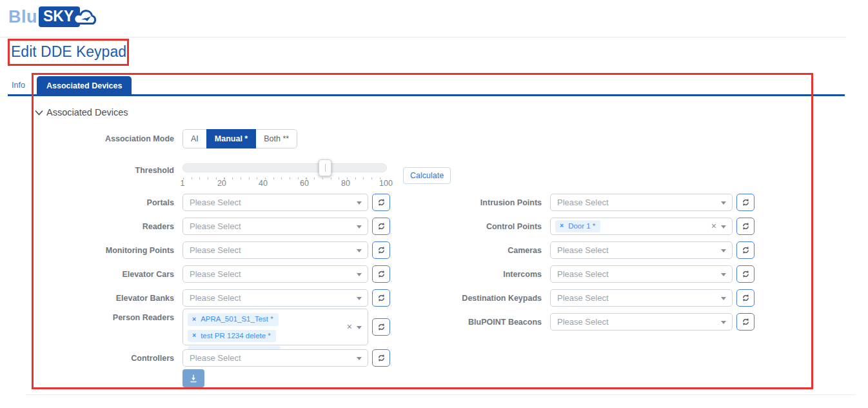 This screenshot has width=868, height=408. What do you see at coordinates (109, 274) in the screenshot?
I see `field-label: Elevator Cars` at bounding box center [109, 274].